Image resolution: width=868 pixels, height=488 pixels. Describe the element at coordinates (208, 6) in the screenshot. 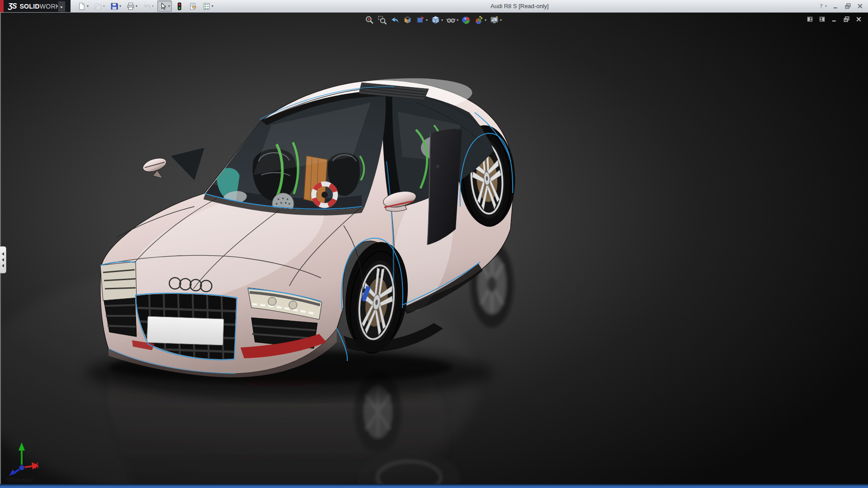

I see `options-button: ▾` at that location.